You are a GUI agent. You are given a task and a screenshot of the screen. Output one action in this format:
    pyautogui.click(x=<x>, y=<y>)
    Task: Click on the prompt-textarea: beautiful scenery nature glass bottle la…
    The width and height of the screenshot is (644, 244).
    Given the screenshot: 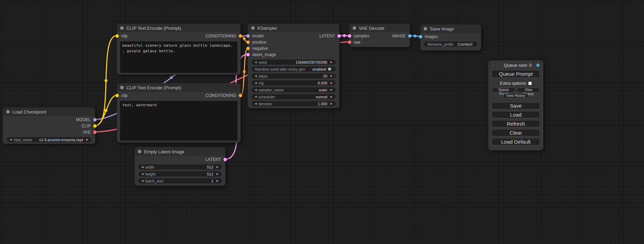 What is the action you would take?
    pyautogui.click(x=179, y=57)
    